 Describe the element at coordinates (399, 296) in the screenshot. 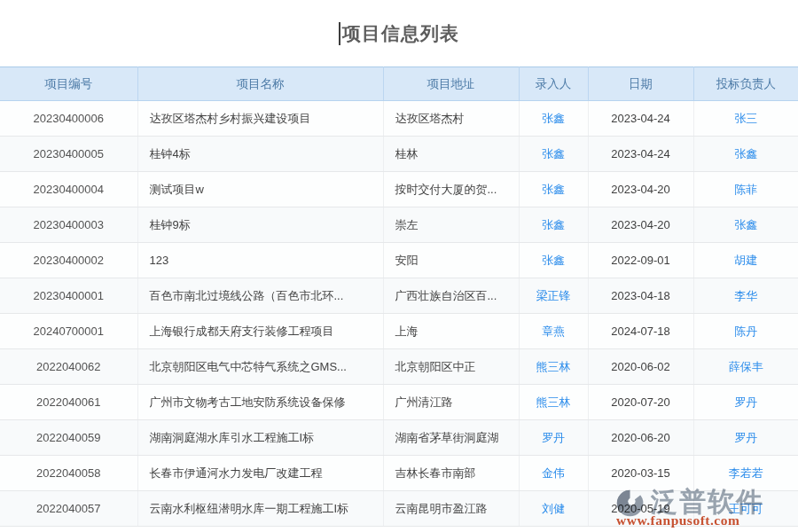

I see `table-row: 20230400001百色市南北过境线公路（百色市北环...广西壮族自治区百..…` at that location.